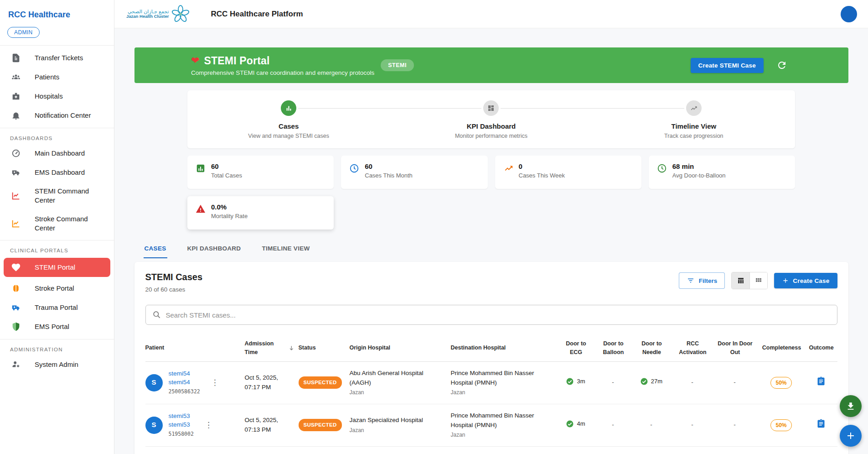 Image resolution: width=868 pixels, height=454 pixels. I want to click on create-case-button: Create Case, so click(806, 281).